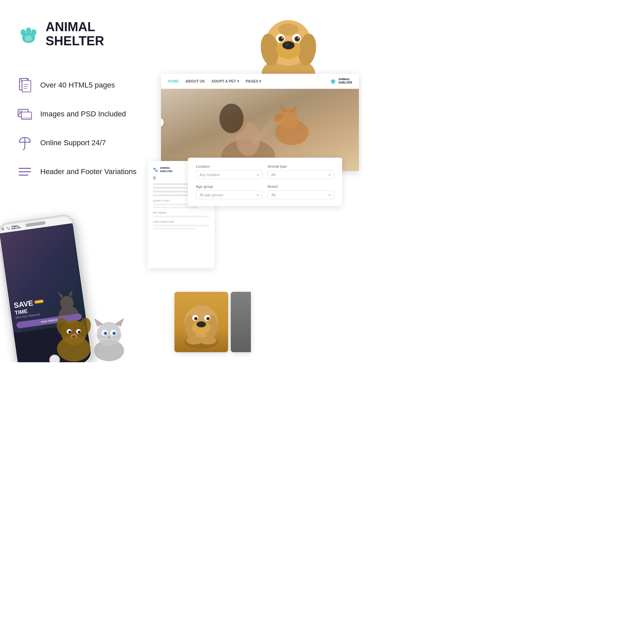  What do you see at coordinates (301, 195) in the screenshot?
I see `breed-dropdown: All ▾` at bounding box center [301, 195].